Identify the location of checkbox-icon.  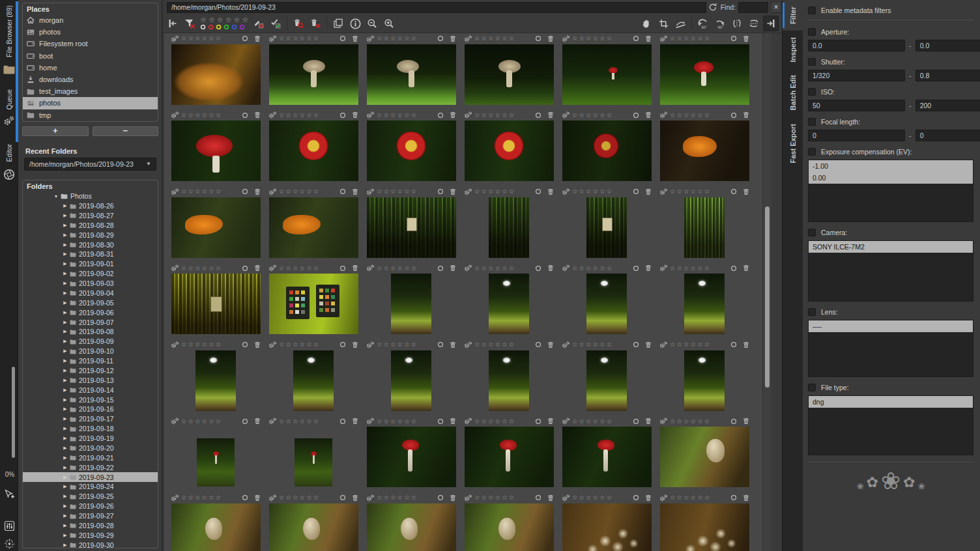
(812, 233).